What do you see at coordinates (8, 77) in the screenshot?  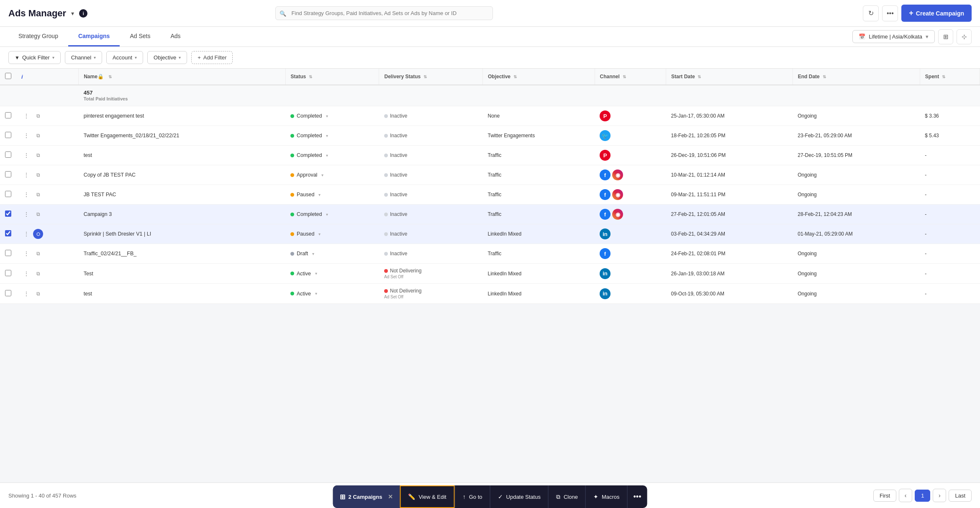 I see `col-header-checkbox` at bounding box center [8, 77].